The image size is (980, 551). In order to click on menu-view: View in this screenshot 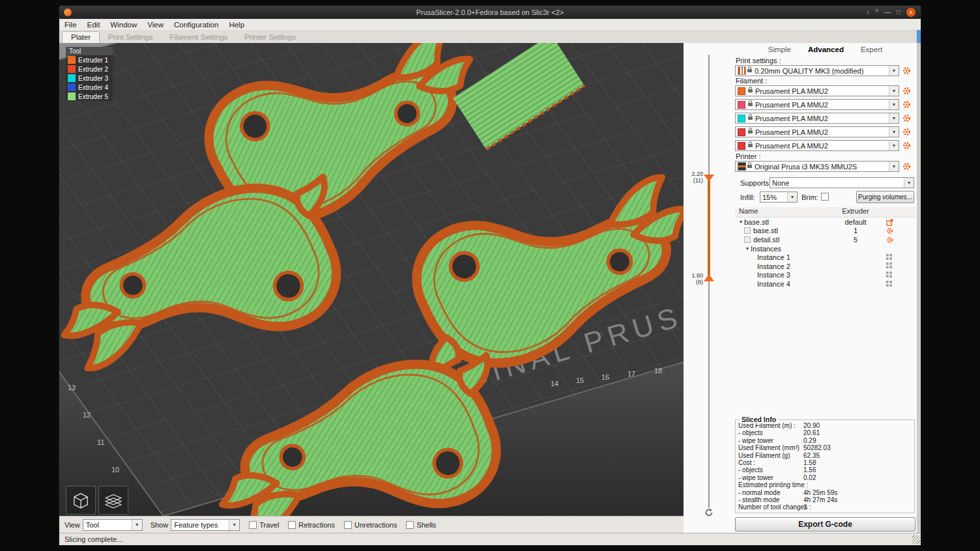, I will do `click(155, 25)`.